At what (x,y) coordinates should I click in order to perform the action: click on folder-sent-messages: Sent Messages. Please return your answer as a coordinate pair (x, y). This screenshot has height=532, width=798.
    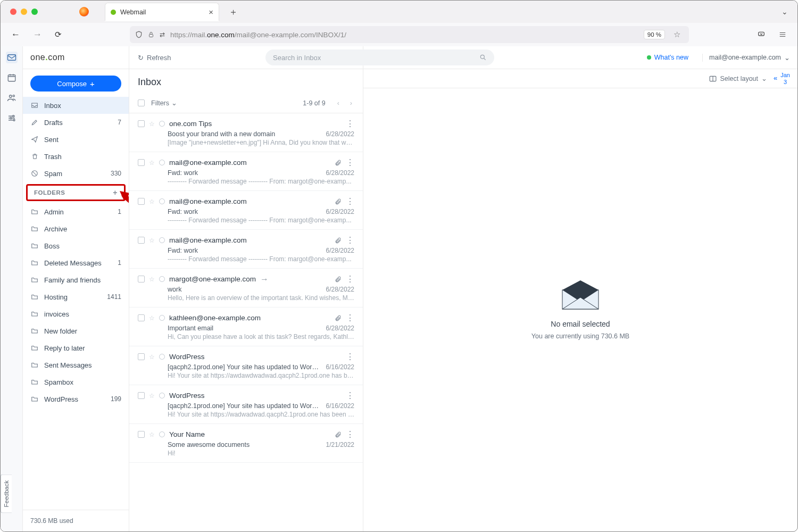
    Looking at the image, I should click on (76, 365).